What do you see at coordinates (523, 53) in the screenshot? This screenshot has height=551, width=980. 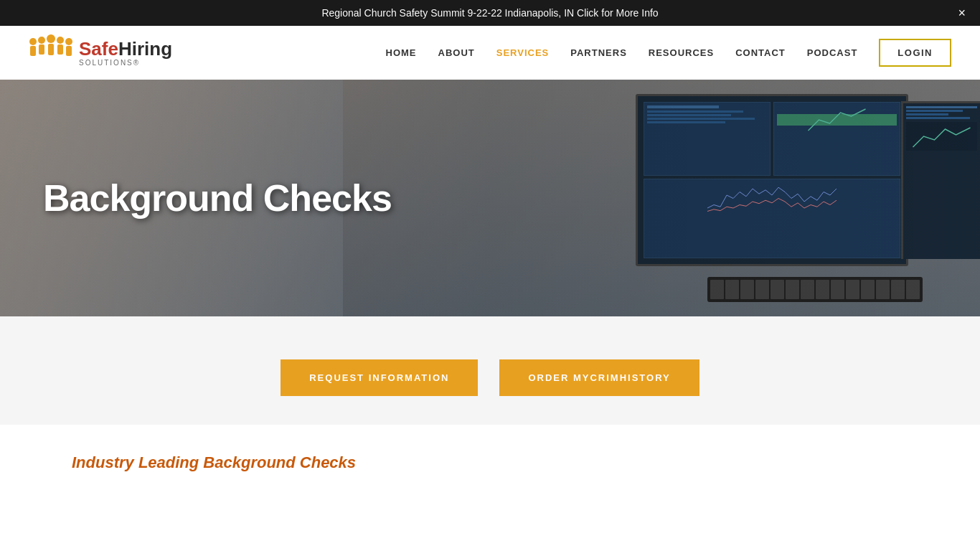 I see `nav-services: SERVICES` at bounding box center [523, 53].